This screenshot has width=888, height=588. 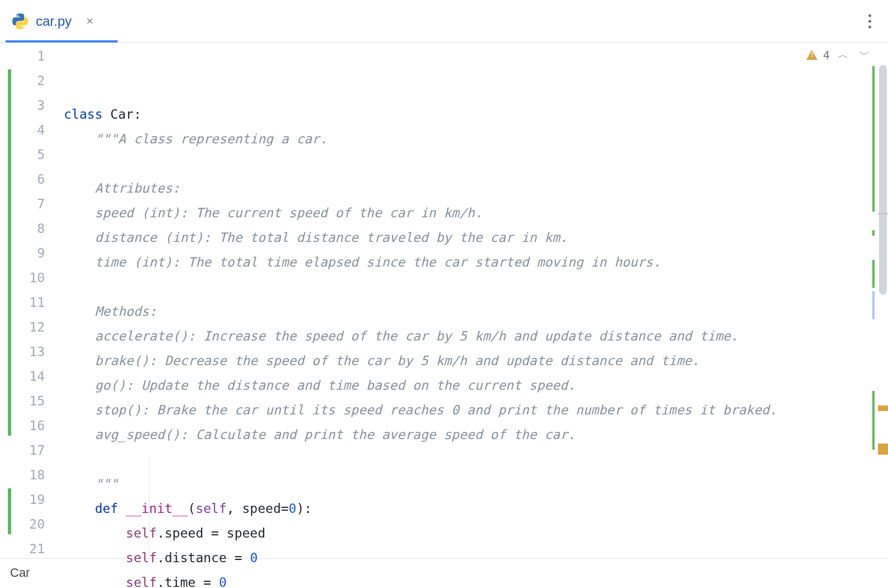 What do you see at coordinates (6, 300) in the screenshot?
I see `change-gutter` at bounding box center [6, 300].